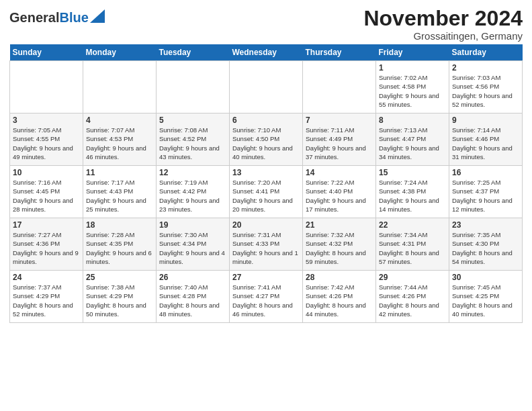  I want to click on calendar-cell: 11Sunrise: 7:17 AM Sunset: 4:43 PM Dayli…, so click(120, 192).